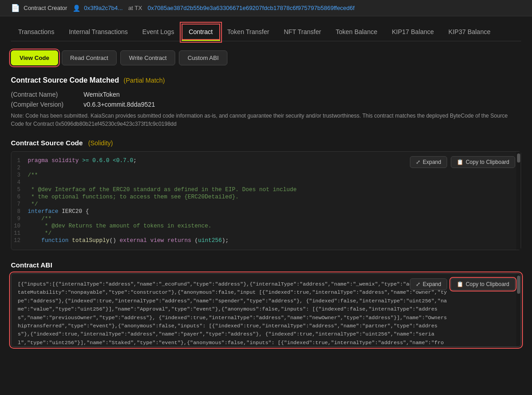 This screenshot has width=532, height=395. Describe the element at coordinates (266, 94) in the screenshot. I see `contract-name-row: (Contract Name) WemixToken` at that location.